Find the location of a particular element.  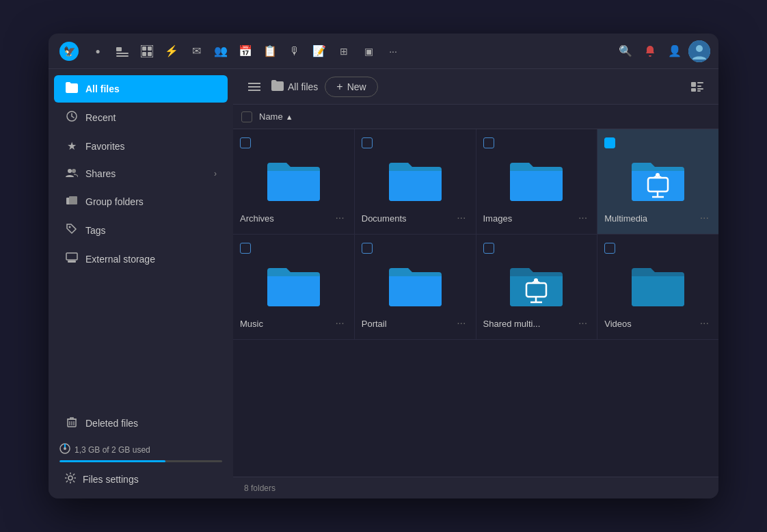

sort-row: Name ▲ is located at coordinates (476, 117).